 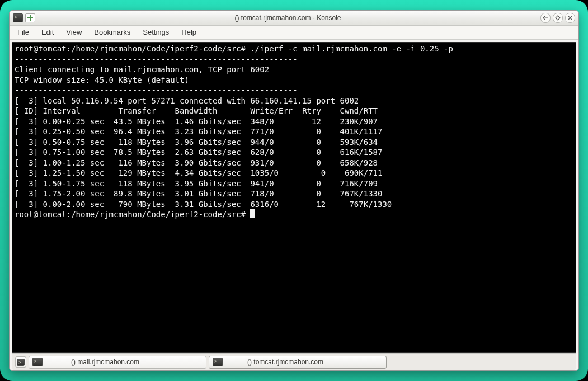 I want to click on output-row: [ 3] 0.25-0.50 sec 96.4 MBytes 3.23 Gbit…, so click(x=198, y=131).